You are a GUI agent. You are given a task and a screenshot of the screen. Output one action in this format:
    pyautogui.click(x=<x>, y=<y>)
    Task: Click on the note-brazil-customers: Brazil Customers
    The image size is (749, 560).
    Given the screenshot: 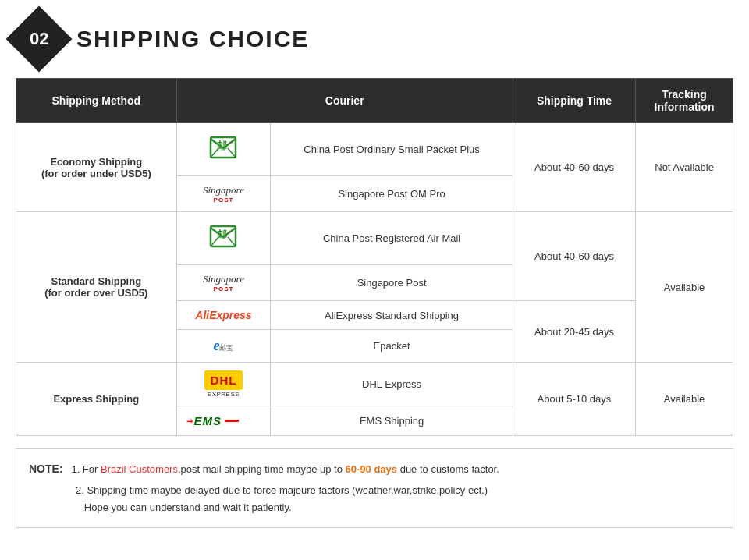 What is the action you would take?
    pyautogui.click(x=139, y=470)
    